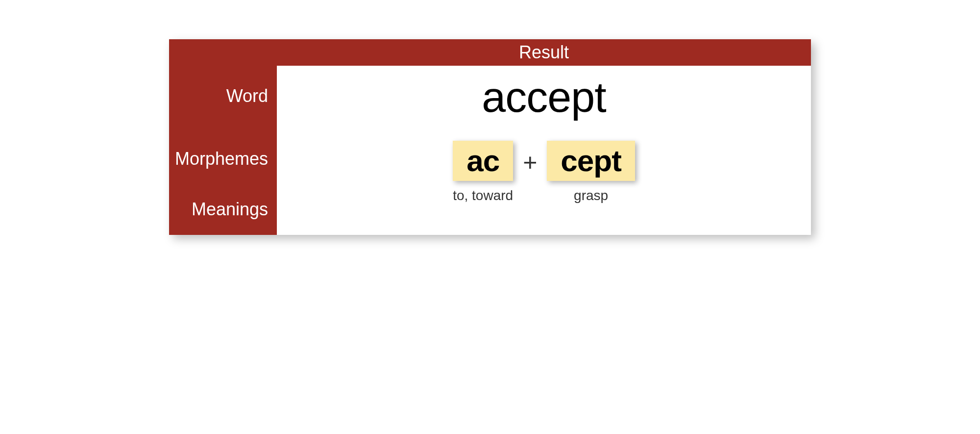  What do you see at coordinates (591, 161) in the screenshot?
I see `morpheme-tile-1: cept` at bounding box center [591, 161].